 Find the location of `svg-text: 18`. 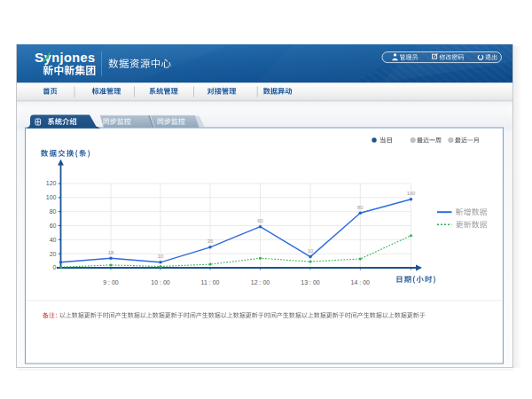

svg-text: 18 is located at coordinates (111, 253).